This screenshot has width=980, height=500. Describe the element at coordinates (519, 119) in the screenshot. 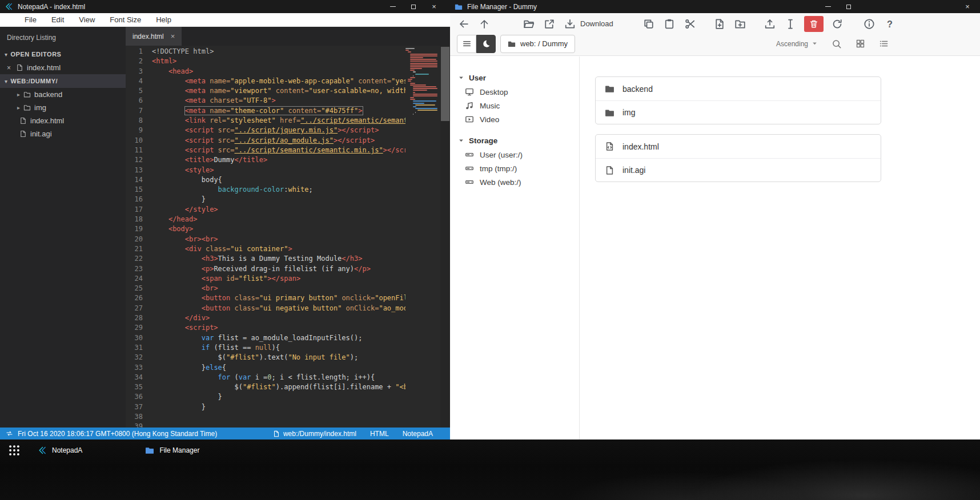

I see `fm-side-video: Video` at that location.